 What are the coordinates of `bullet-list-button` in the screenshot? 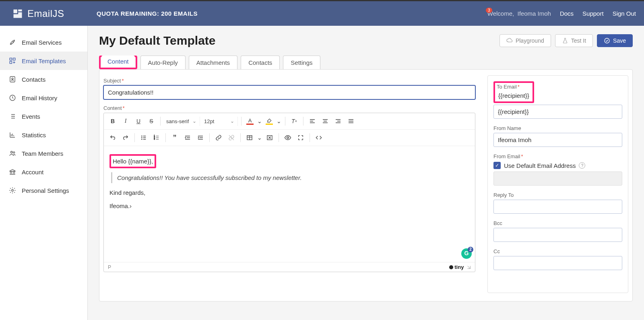 It's located at (144, 138).